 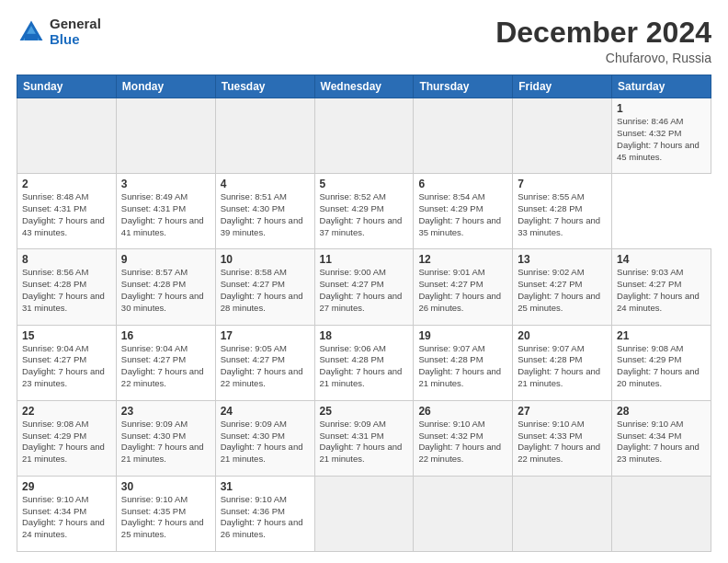 I want to click on calendar-cell: 9 Sunrise: 8:57 AMSunset: 4:28 PMDayligh…, so click(x=165, y=287).